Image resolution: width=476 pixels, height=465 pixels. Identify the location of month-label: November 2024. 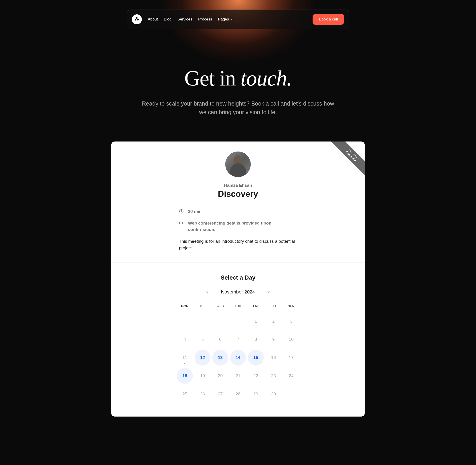
(238, 292).